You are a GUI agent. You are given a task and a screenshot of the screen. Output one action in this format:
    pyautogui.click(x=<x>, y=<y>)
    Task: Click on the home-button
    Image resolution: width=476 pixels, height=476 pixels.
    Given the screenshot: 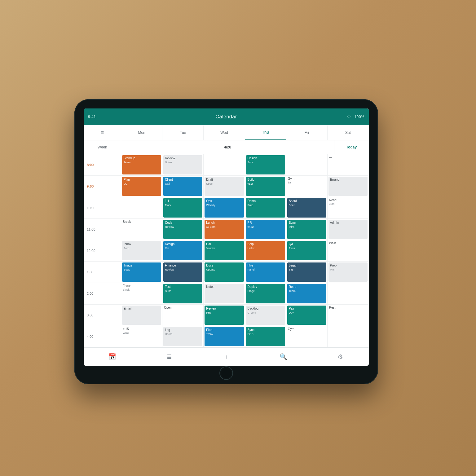 What is the action you would take?
    pyautogui.click(x=226, y=373)
    